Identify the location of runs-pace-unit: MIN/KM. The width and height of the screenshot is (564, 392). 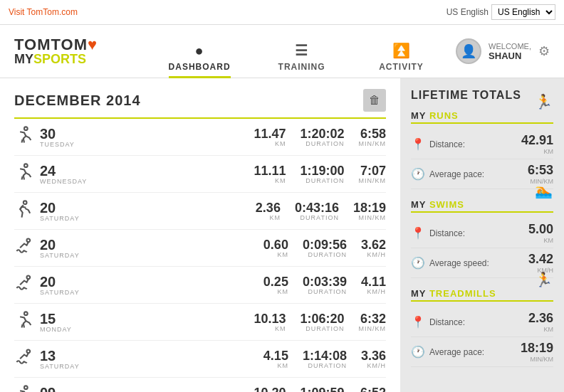
(540, 181).